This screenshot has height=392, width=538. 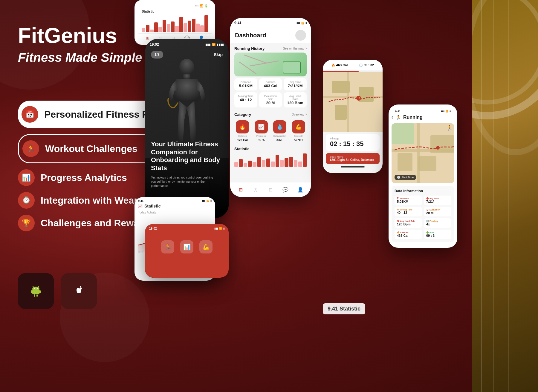 I want to click on data-label-moving-time-2: ⏱ Moving Time, so click(x=408, y=210).